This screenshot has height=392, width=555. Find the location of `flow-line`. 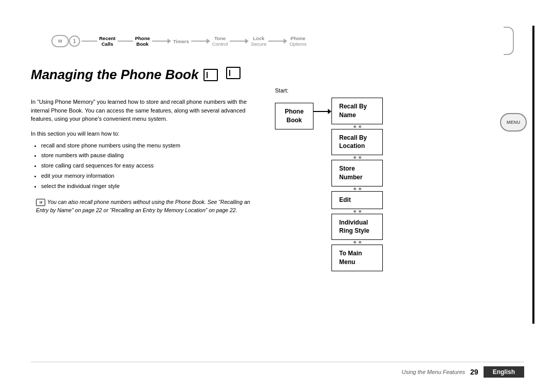

flow-line is located at coordinates (321, 111).